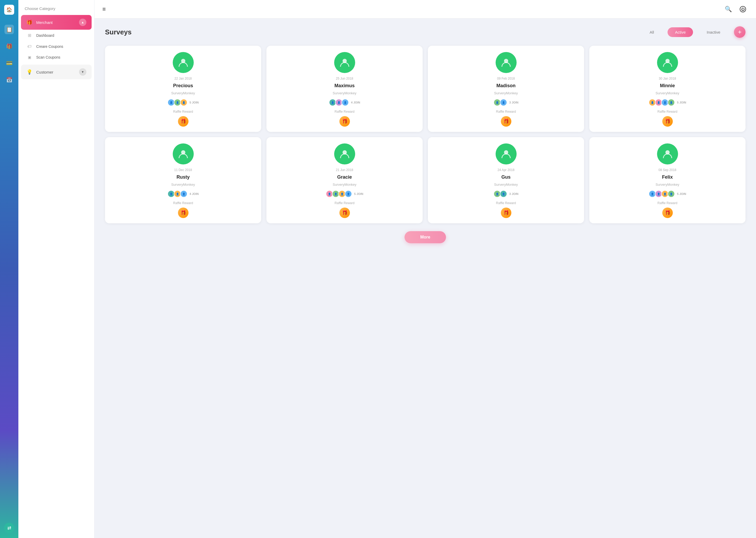 The width and height of the screenshot is (756, 538). Describe the element at coordinates (194, 102) in the screenshot. I see `card-join-count-precious: 5 JOIN` at that location.